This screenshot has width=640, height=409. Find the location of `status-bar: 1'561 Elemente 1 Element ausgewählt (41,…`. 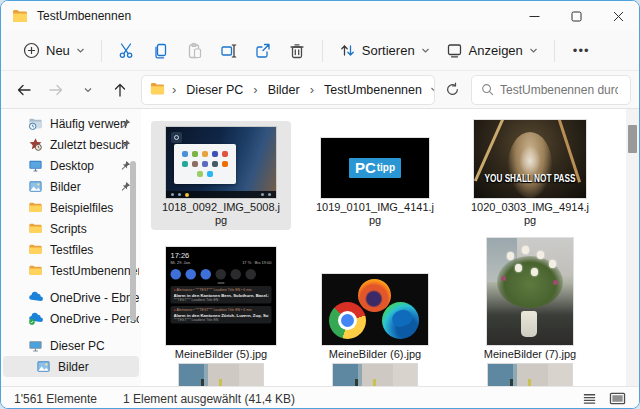

status-bar: 1'561 Elemente 1 Element ausgewählt (41,… is located at coordinates (320, 398).